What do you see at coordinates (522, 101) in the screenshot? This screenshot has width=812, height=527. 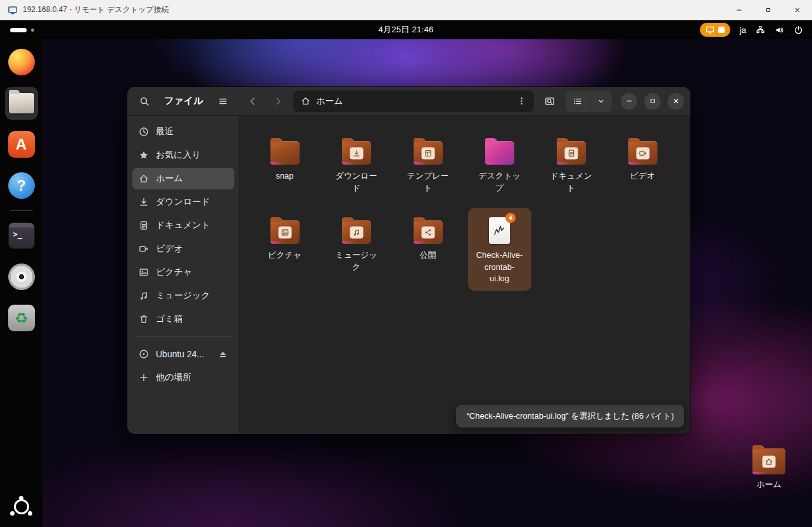 I see `location-options-kebab-icon` at bounding box center [522, 101].